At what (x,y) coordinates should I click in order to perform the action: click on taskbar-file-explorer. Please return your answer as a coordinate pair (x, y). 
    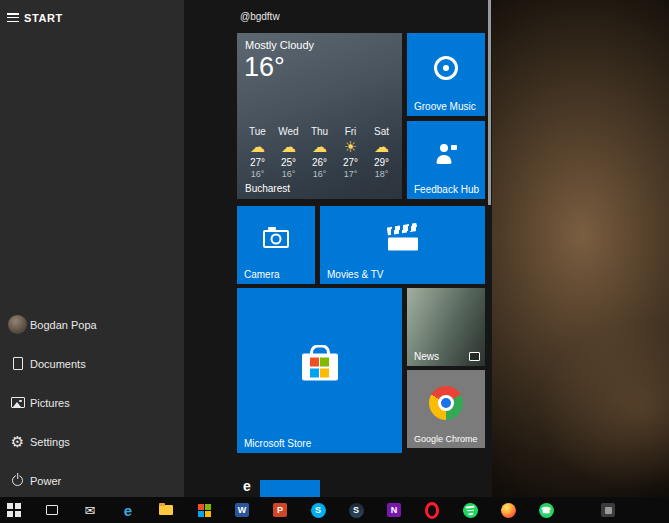
    Looking at the image, I should click on (166, 510).